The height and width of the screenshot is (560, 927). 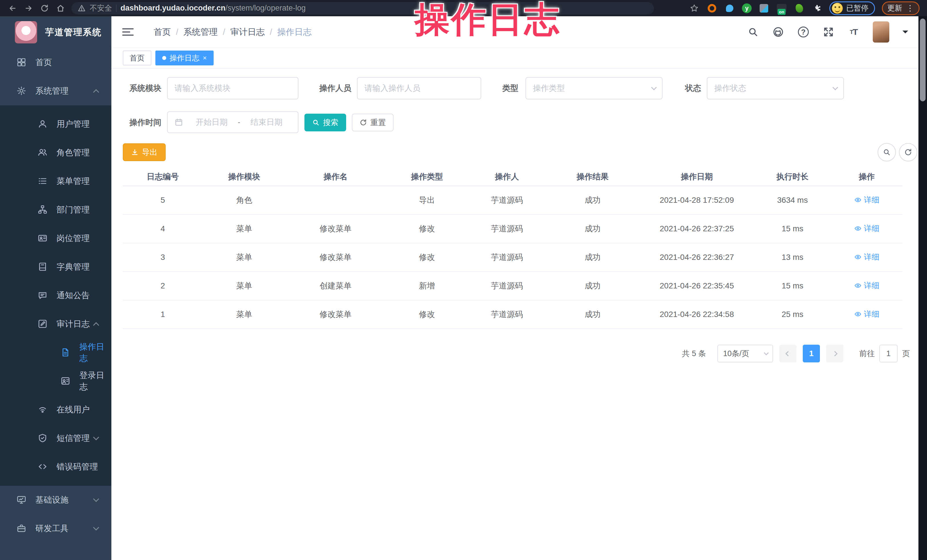 What do you see at coordinates (248, 32) in the screenshot?
I see `breadcrumb-item: 审计日志` at bounding box center [248, 32].